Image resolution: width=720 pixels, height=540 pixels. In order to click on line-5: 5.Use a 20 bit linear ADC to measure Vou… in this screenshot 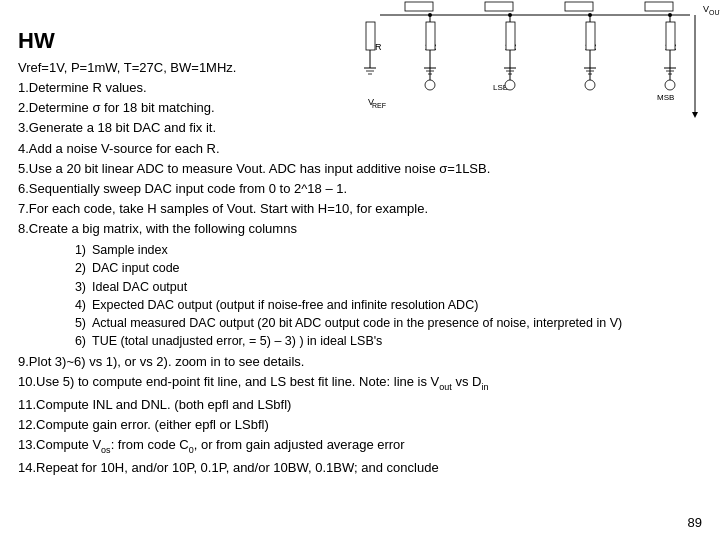, I will do `click(360, 169)`.